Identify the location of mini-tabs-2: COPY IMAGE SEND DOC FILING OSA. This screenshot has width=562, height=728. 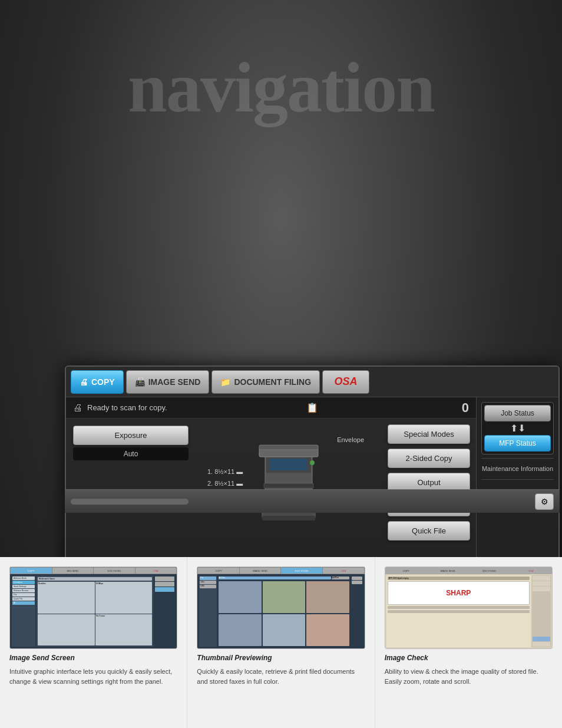
(280, 571).